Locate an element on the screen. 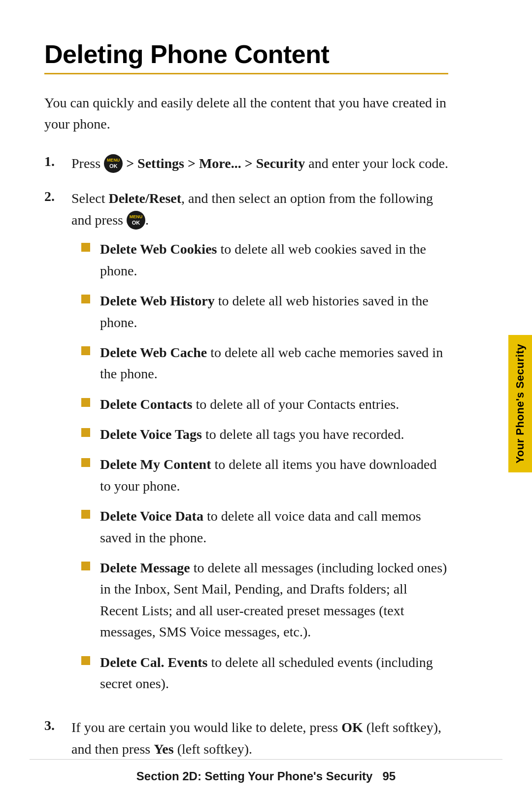  menu-ok-icon: MENU OK is located at coordinates (113, 164).